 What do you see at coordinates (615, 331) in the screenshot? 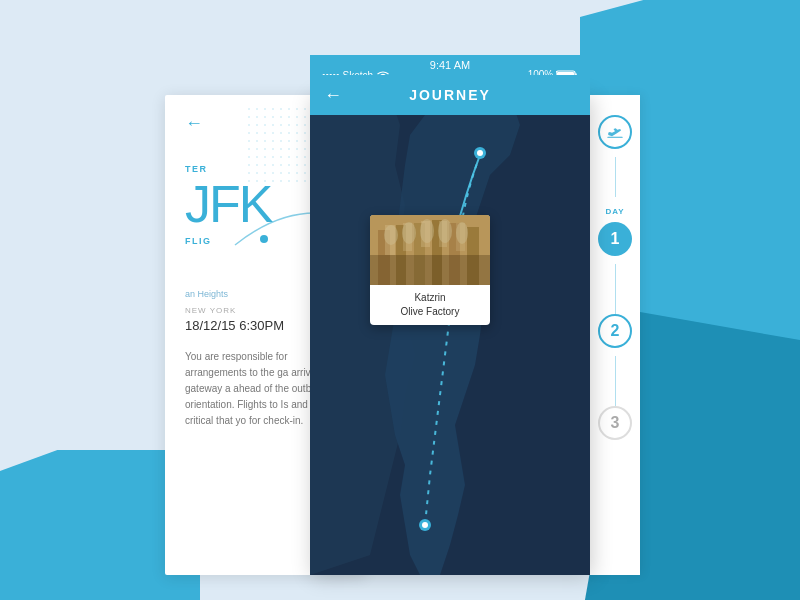
I see `day-2-bubble: 2` at bounding box center [615, 331].